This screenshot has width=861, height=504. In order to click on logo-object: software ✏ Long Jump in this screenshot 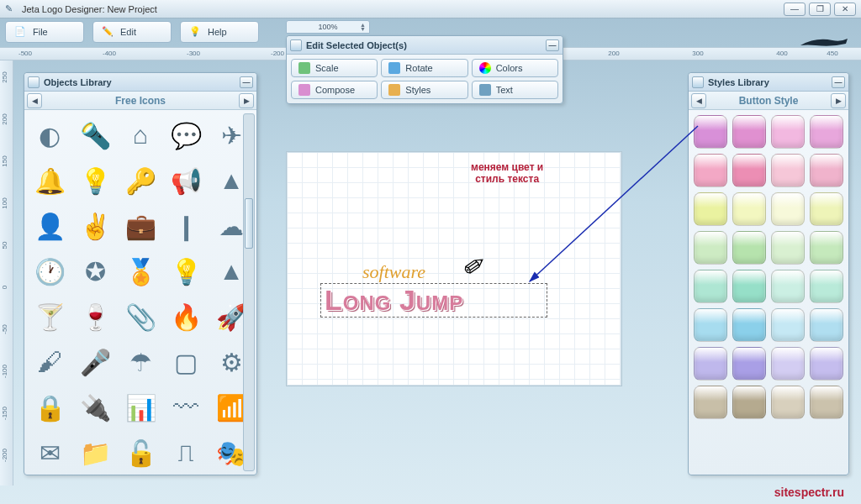, I will do `click(434, 289)`.